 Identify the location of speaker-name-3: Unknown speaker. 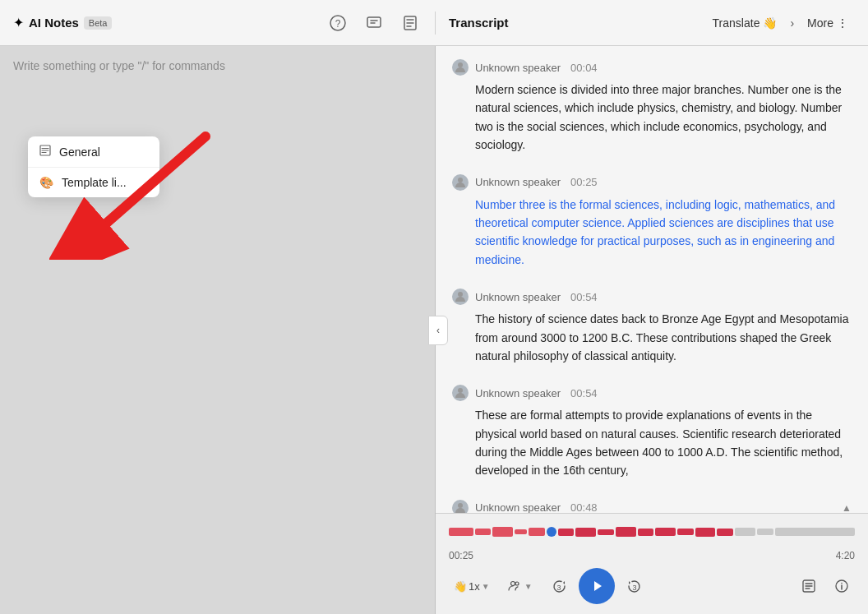
(518, 298).